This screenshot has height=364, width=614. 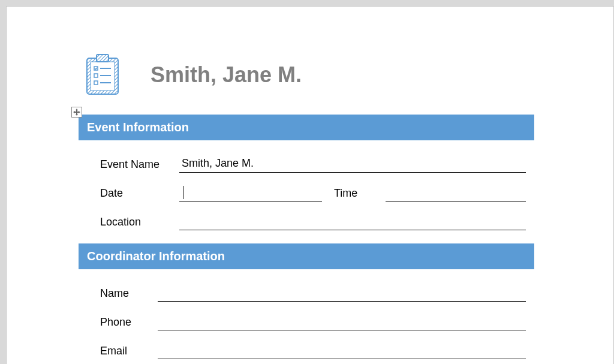 What do you see at coordinates (306, 127) in the screenshot?
I see `section-heading-event-information: Event Information` at bounding box center [306, 127].